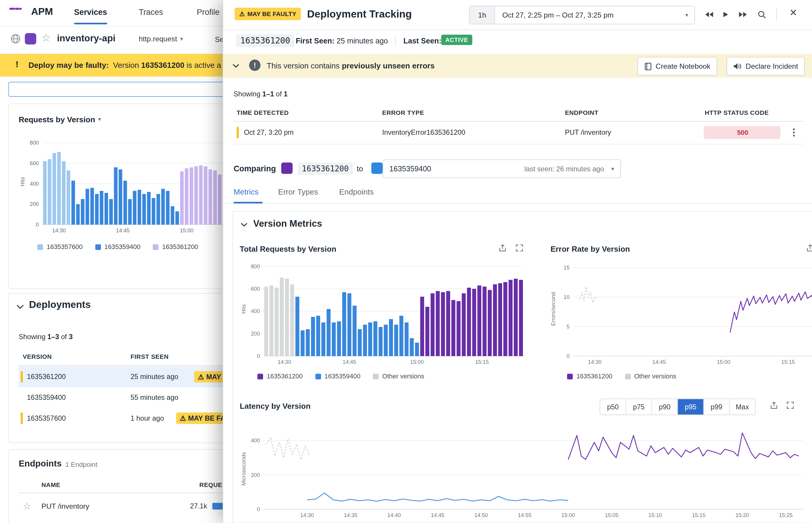 Image resolution: width=812 pixels, height=523 pixels. Describe the element at coordinates (154, 397) in the screenshot. I see `deployment-first-seen: 55 minutes ago` at that location.